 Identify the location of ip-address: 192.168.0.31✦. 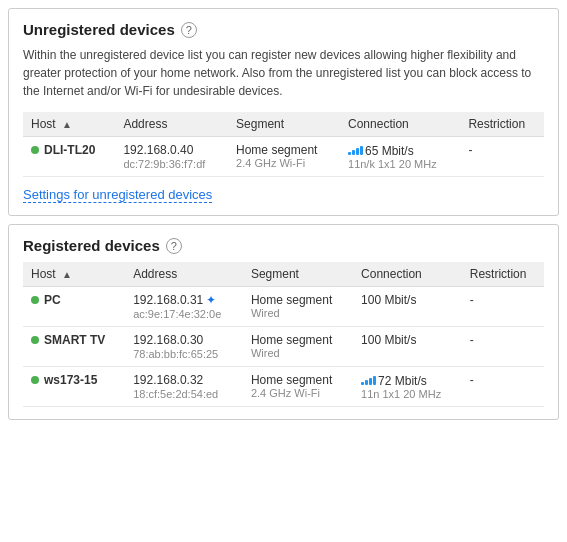
(184, 300).